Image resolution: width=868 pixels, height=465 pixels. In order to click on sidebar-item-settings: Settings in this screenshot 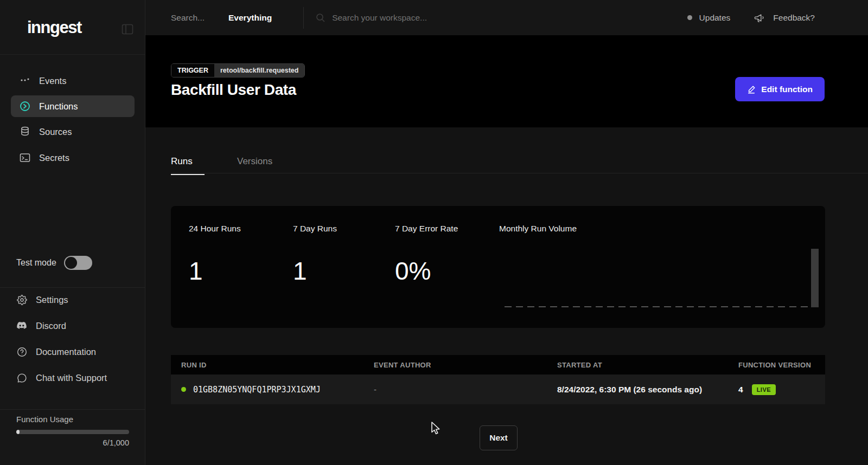, I will do `click(73, 300)`.